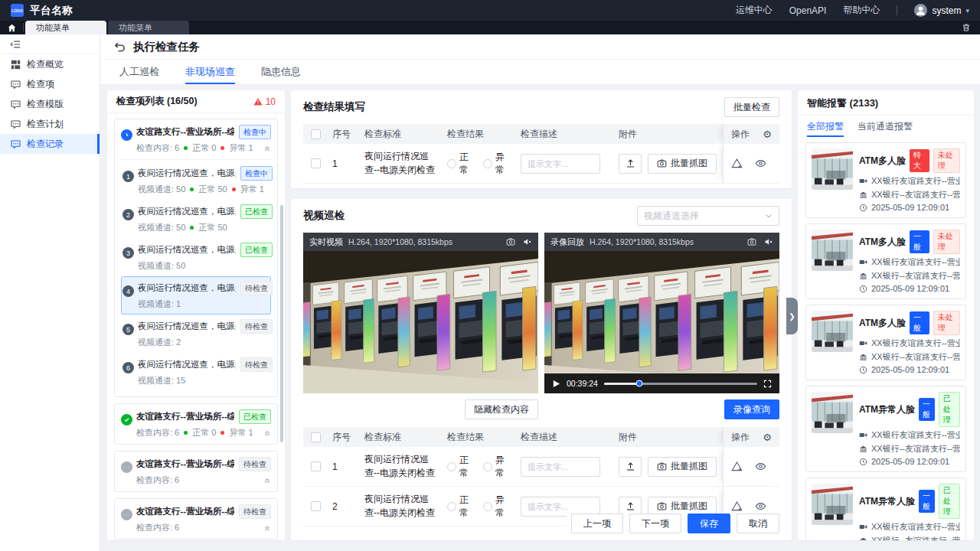  Describe the element at coordinates (196, 181) in the screenshot. I see `check-item: 1 夜间运行情况巡查，电源关闭... 检查中 视频通道: 50 正常 50 异常…` at that location.